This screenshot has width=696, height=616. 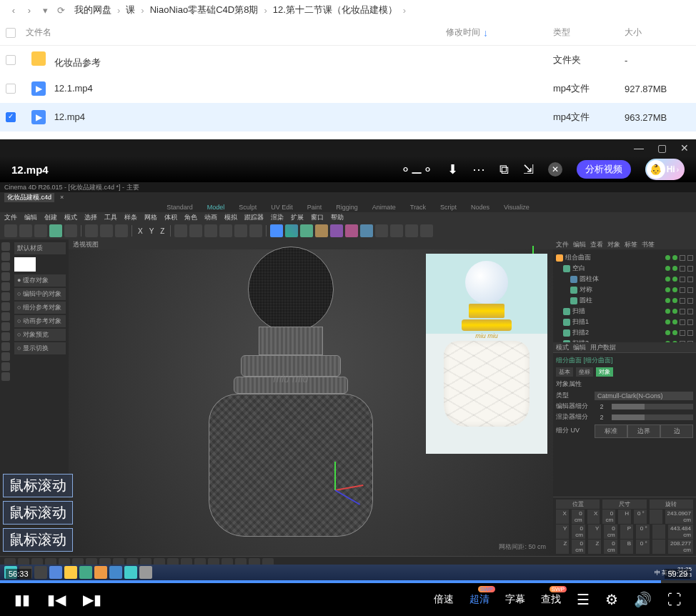 I want to click on quality-button: SWP 超清, so click(x=479, y=600).